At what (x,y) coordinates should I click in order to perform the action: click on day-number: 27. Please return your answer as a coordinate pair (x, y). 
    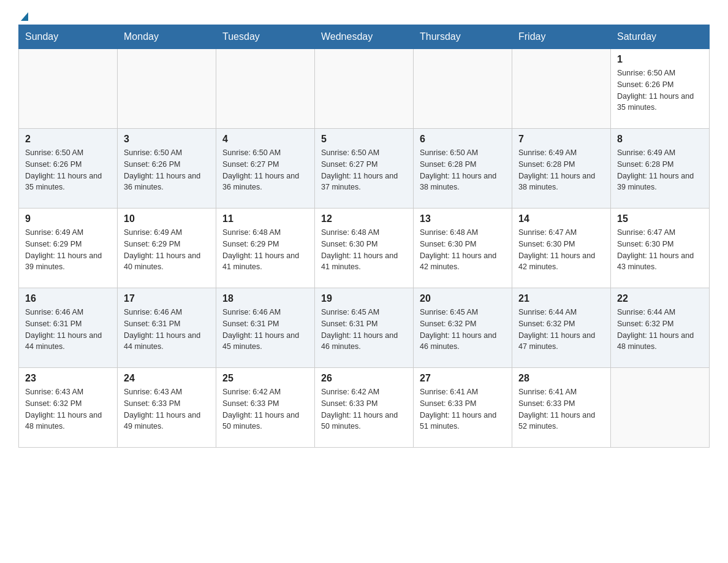
    Looking at the image, I should click on (463, 378).